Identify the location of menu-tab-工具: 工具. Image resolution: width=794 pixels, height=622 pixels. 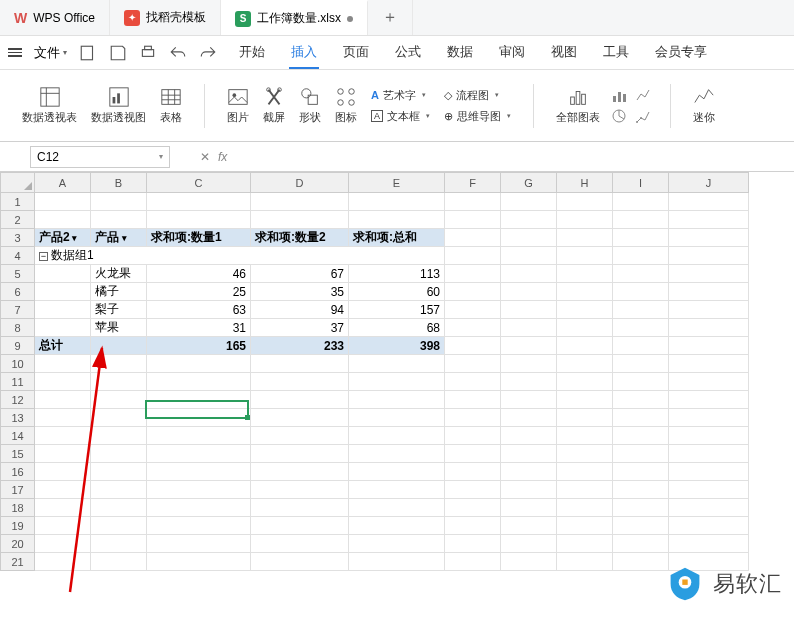
(616, 53).